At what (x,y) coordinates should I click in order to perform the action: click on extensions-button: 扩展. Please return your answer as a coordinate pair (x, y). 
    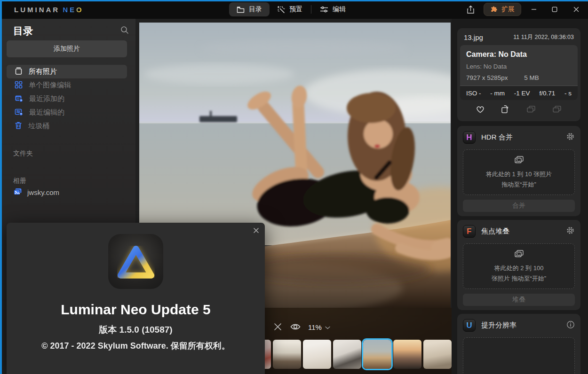
    Looking at the image, I should click on (502, 9).